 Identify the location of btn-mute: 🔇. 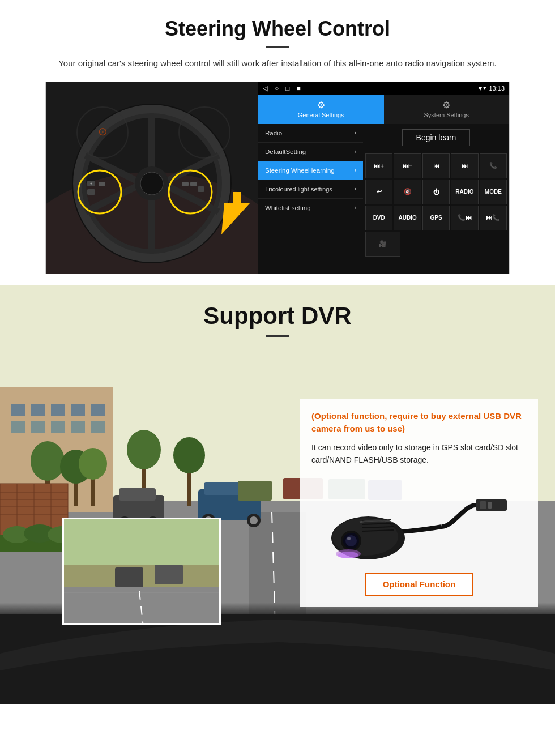
(407, 192).